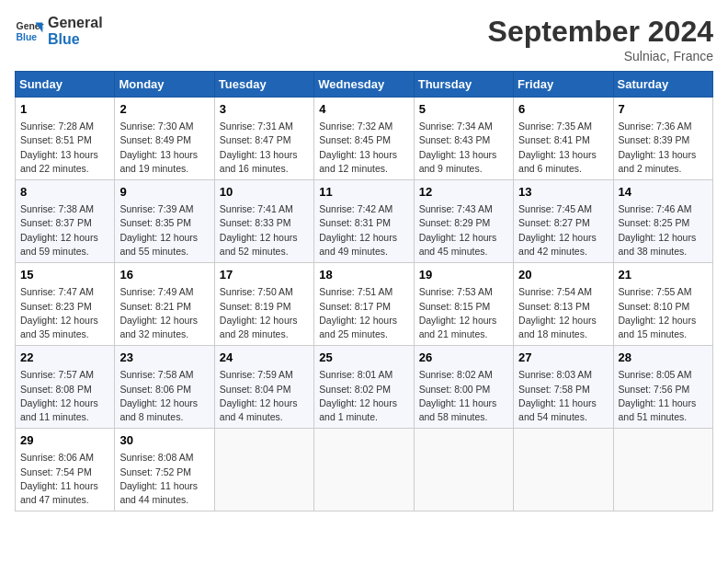 Image resolution: width=728 pixels, height=563 pixels. I want to click on calendar-day-header: Saturday, so click(663, 85).